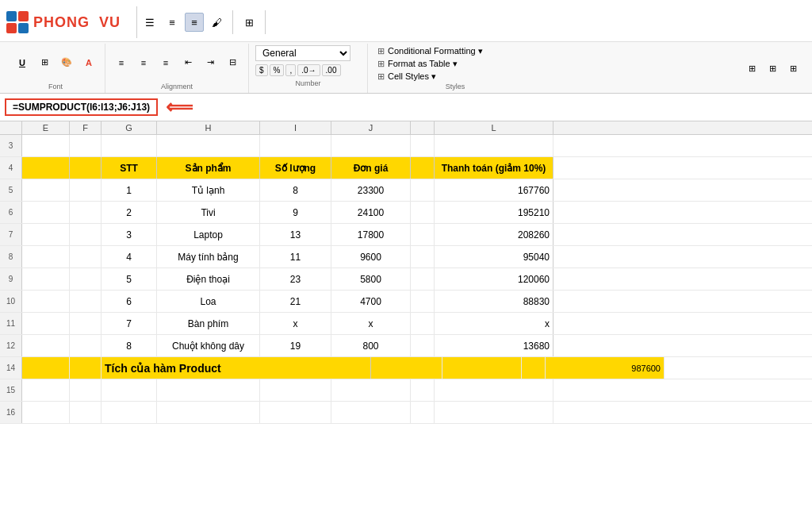 The image size is (812, 508). Describe the element at coordinates (494, 257) in the screenshot. I see `cell-l8-thanh-toan: 95040` at that location.